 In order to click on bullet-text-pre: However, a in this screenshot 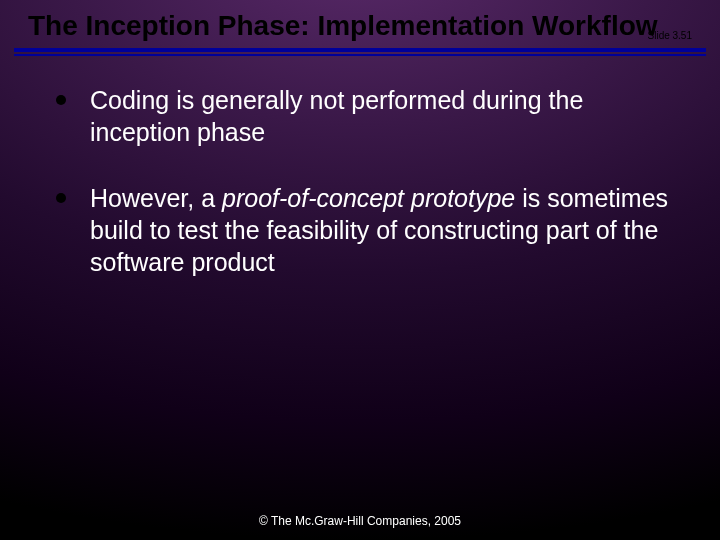, I will do `click(156, 198)`.